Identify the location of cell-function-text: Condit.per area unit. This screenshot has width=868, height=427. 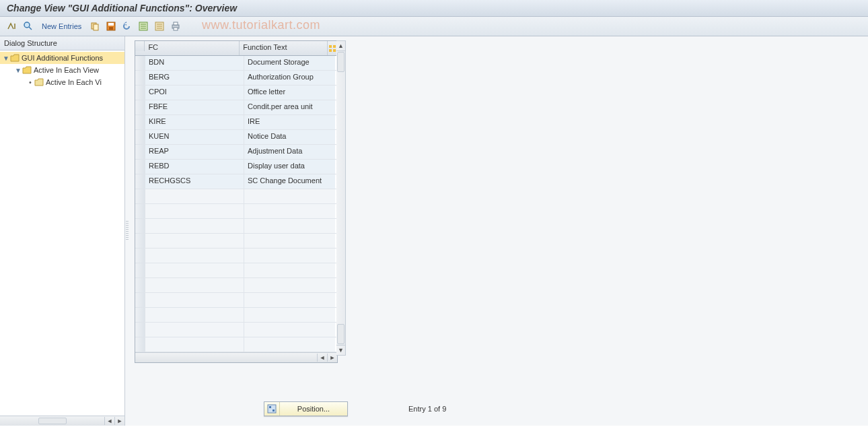
(289, 108).